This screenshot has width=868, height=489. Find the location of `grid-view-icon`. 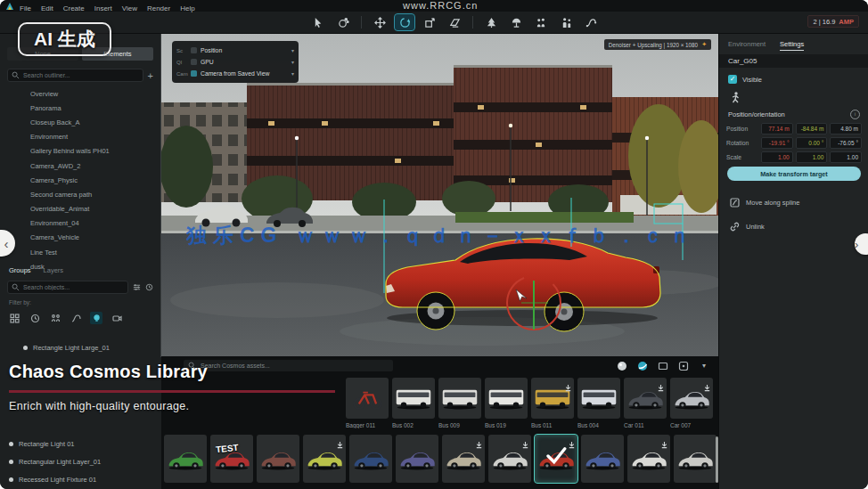

grid-view-icon is located at coordinates (684, 366).